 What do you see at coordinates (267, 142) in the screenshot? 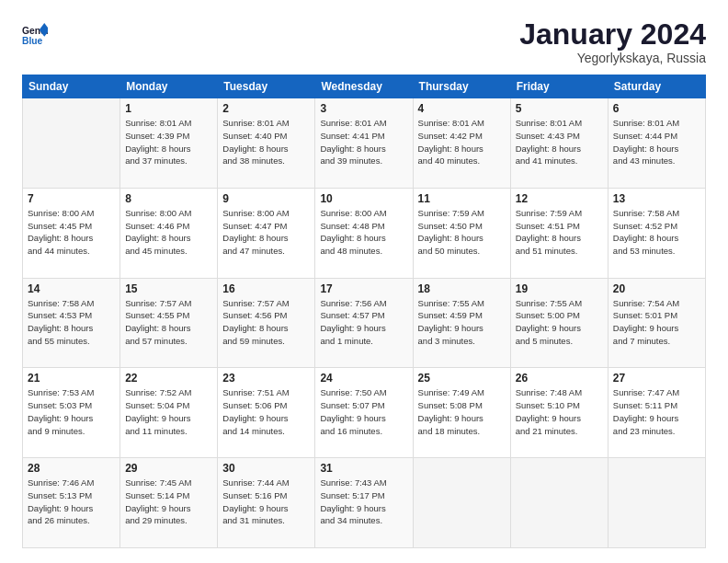
I see `day-info: Sunrise: 8:01 AM Sunset: 4:40 PM Dayligh…` at bounding box center [267, 142].